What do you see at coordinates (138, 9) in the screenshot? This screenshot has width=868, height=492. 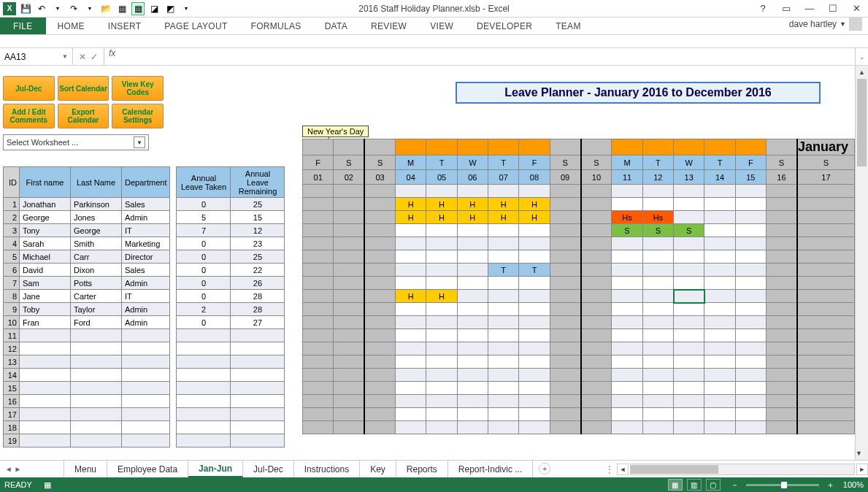 I see `qat-icon-2: ▦` at bounding box center [138, 9].